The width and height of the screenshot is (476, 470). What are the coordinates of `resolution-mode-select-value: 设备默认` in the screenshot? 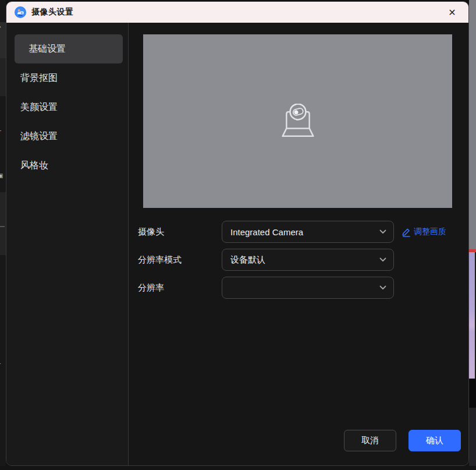 It's located at (303, 260).